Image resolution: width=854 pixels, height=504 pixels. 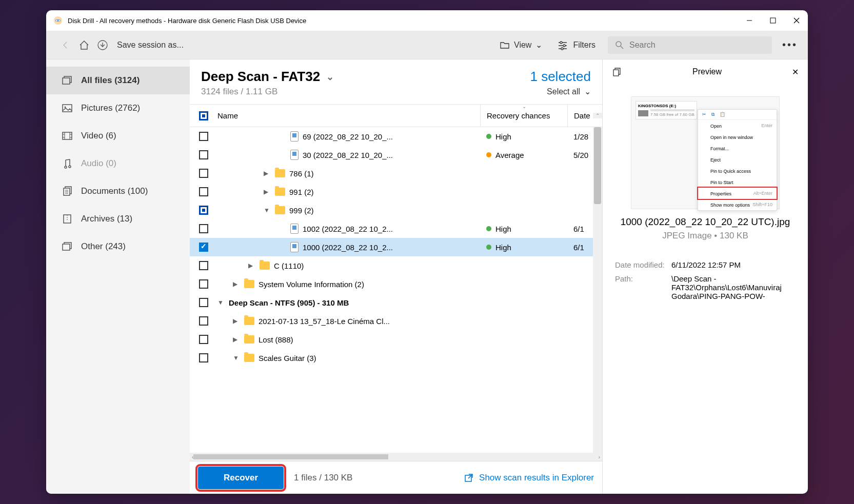 What do you see at coordinates (797, 21) in the screenshot?
I see `close-button` at bounding box center [797, 21].